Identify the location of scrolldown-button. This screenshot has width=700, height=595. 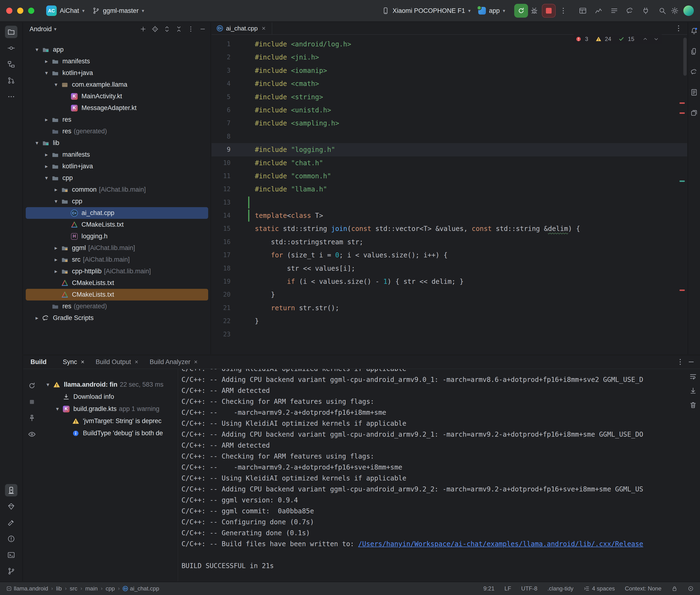
(693, 391).